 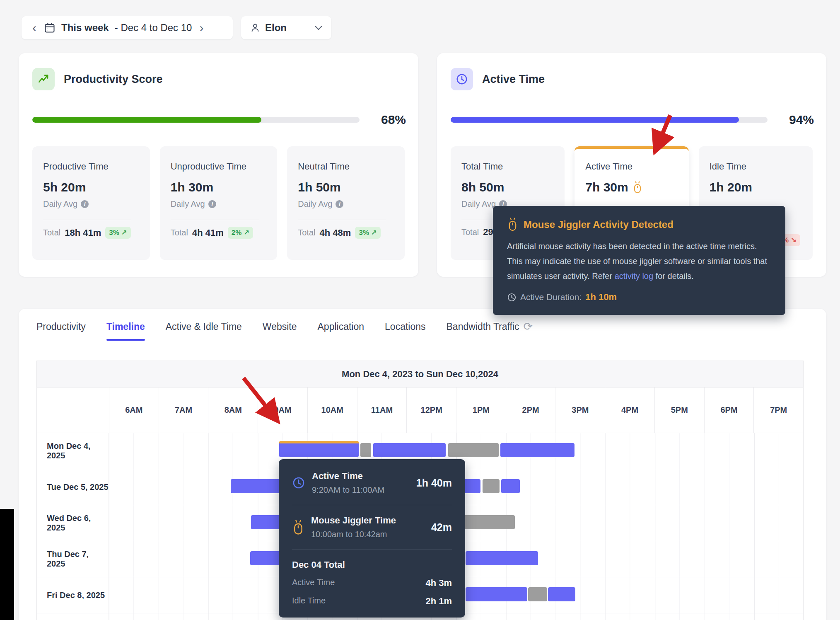 What do you see at coordinates (73, 559) in the screenshot?
I see `row-label: Thu Dec 7, 2025` at bounding box center [73, 559].